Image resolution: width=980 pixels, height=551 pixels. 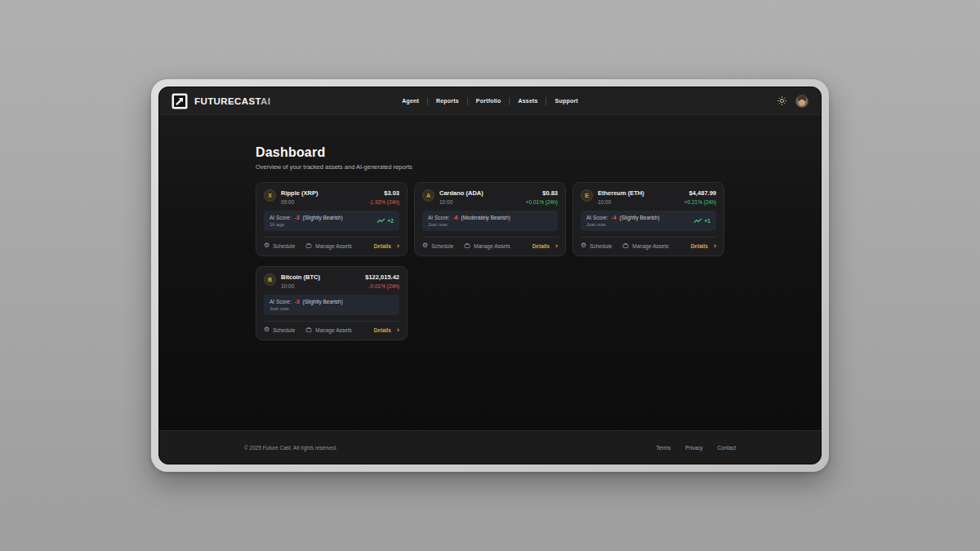 I want to click on asset-card-ethereum: E Ethereum (ETH) 10:00 $4,487.99 +0.21% …, so click(x=648, y=219).